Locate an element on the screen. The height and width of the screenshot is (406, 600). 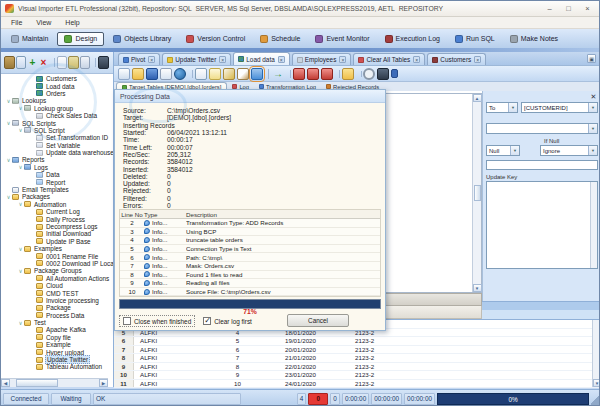
tree-item: Orders is located at coordinates (57, 94).